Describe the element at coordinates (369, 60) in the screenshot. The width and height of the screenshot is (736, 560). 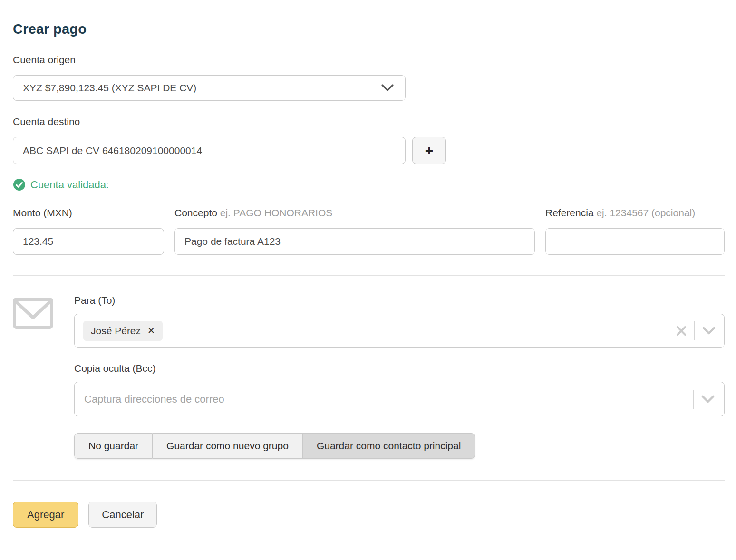
I see `origin-account-label: Cuenta origen` at that location.